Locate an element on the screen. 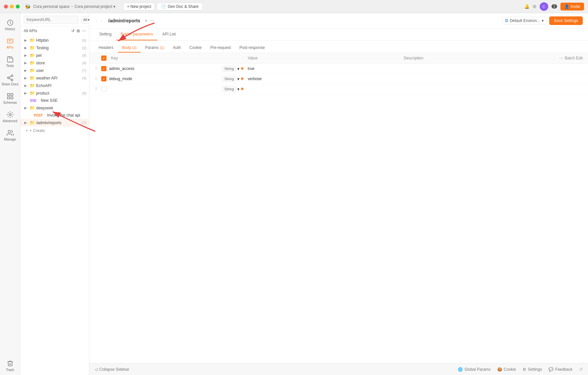 The width and height of the screenshot is (588, 375). more-icon: ⋯ is located at coordinates (84, 31).